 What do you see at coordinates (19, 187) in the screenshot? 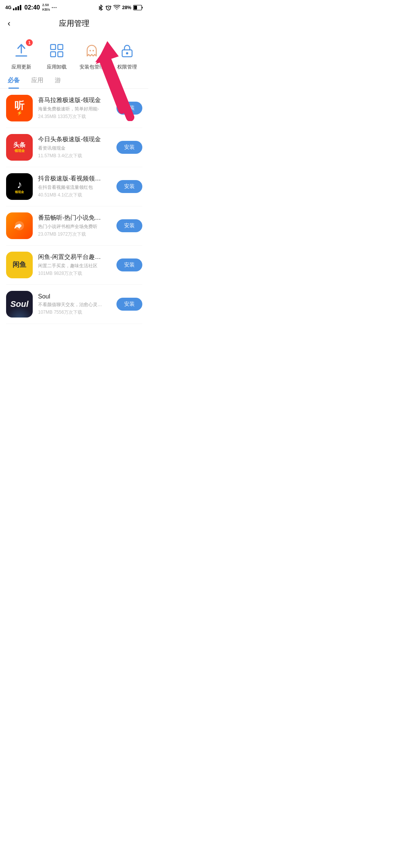
I see `douyin-app-icon: ♪ 领现金` at bounding box center [19, 187].